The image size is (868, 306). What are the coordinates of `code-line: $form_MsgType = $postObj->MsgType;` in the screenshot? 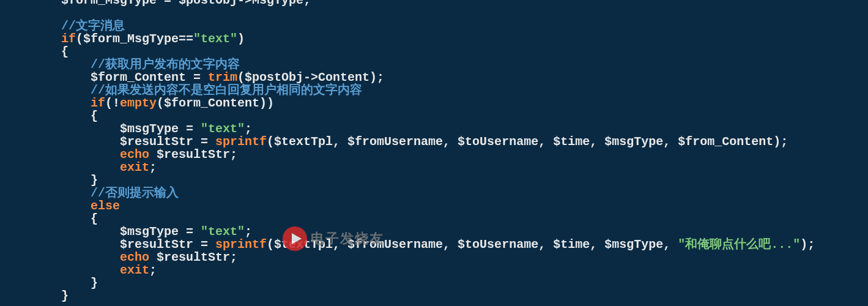 It's located at (186, 4).